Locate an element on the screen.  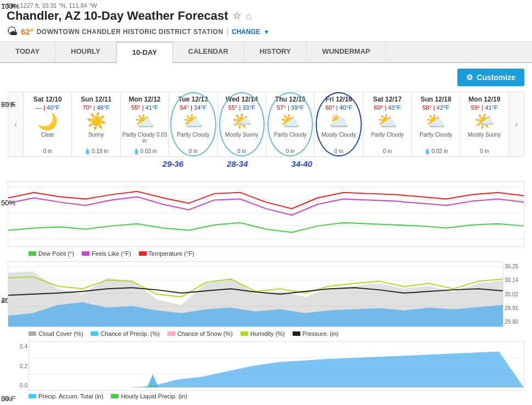
tab-10day: 10-DAY is located at coordinates (145, 53).